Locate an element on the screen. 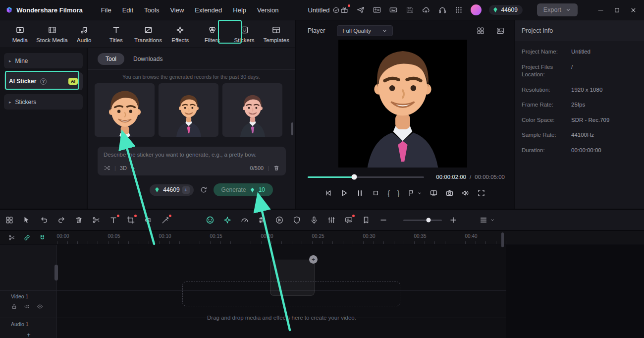 This screenshot has width=644, height=338. tab-audio: Audio is located at coordinates (84, 34).